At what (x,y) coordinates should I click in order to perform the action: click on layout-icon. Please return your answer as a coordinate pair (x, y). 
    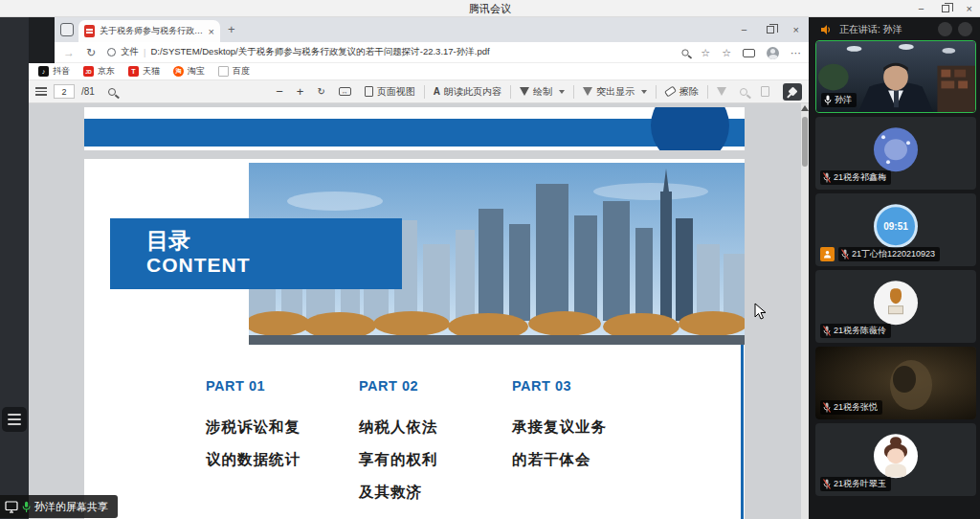
    Looking at the image, I should click on (946, 29).